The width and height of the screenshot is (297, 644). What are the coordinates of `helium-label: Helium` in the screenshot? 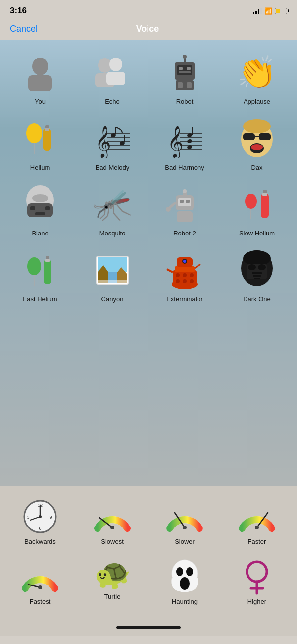 It's located at (40, 168).